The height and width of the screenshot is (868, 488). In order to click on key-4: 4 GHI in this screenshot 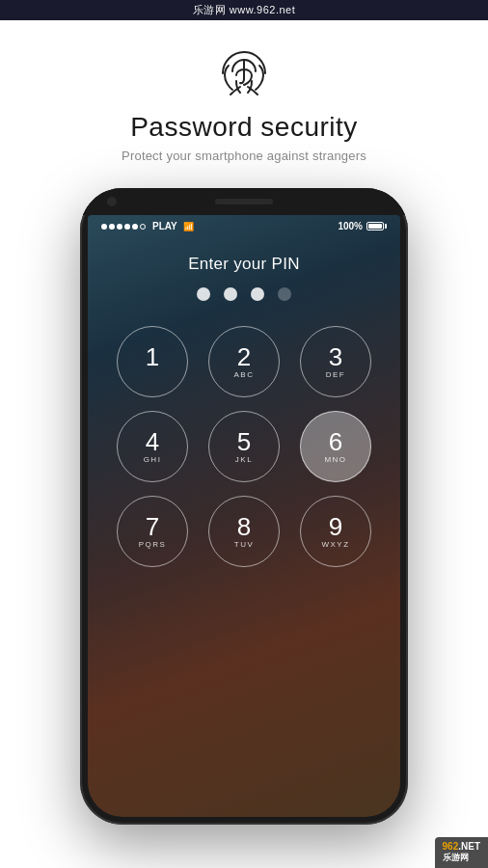, I will do `click(152, 447)`.